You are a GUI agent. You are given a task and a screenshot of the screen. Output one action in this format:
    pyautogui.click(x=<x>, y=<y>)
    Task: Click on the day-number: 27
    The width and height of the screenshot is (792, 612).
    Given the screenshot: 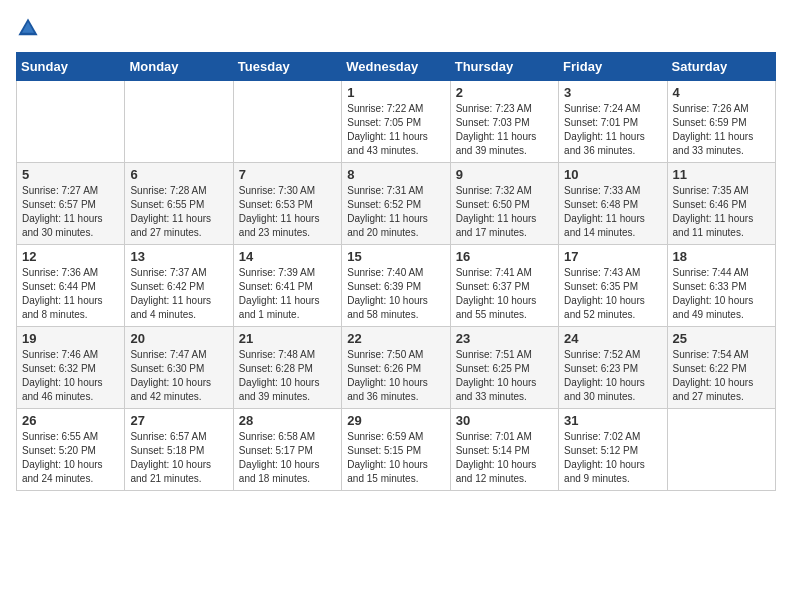 What is the action you would take?
    pyautogui.click(x=178, y=420)
    